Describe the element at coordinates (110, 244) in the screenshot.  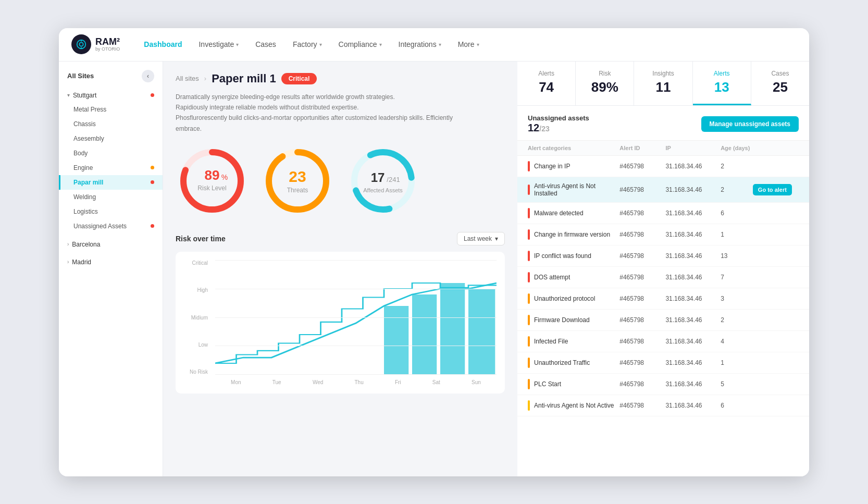
I see `sidebar-group-label-barcelona: › Barcelona` at that location.